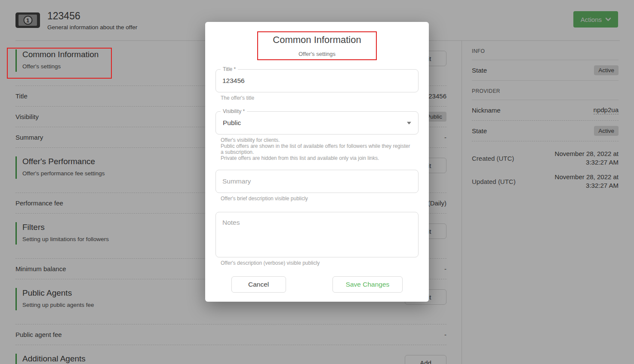 The height and width of the screenshot is (364, 634). I want to click on notes-textarea, so click(317, 235).